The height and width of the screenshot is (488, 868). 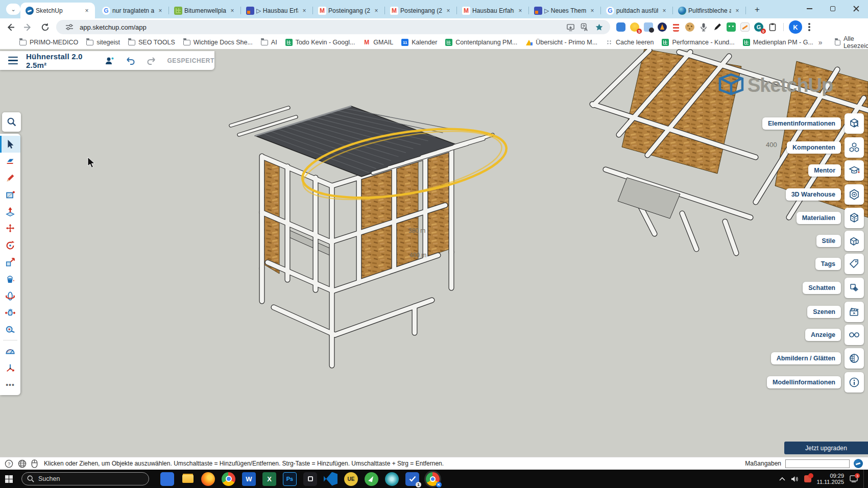 What do you see at coordinates (709, 10) in the screenshot?
I see `tab-9: Pultfirstbleche als ×` at bounding box center [709, 10].